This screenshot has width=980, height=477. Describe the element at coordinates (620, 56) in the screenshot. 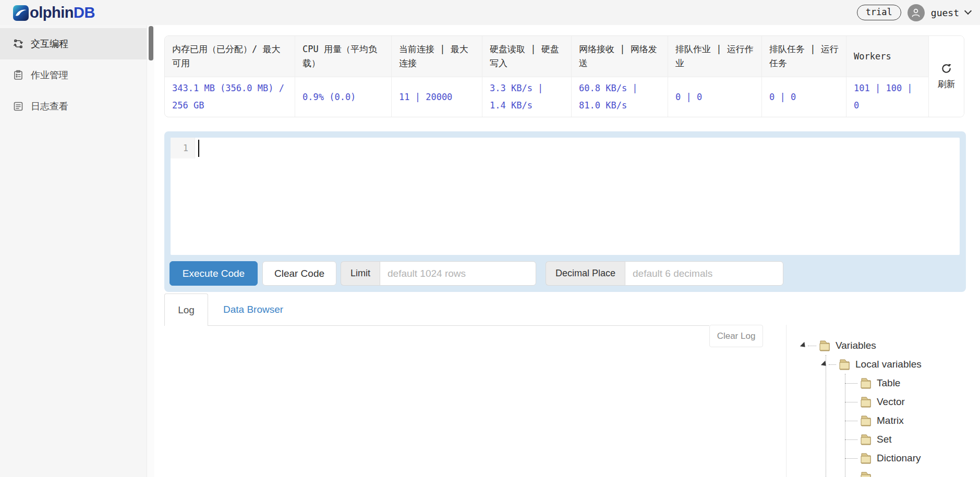

I see `stat-header: 网络接收 | 网络发送` at that location.